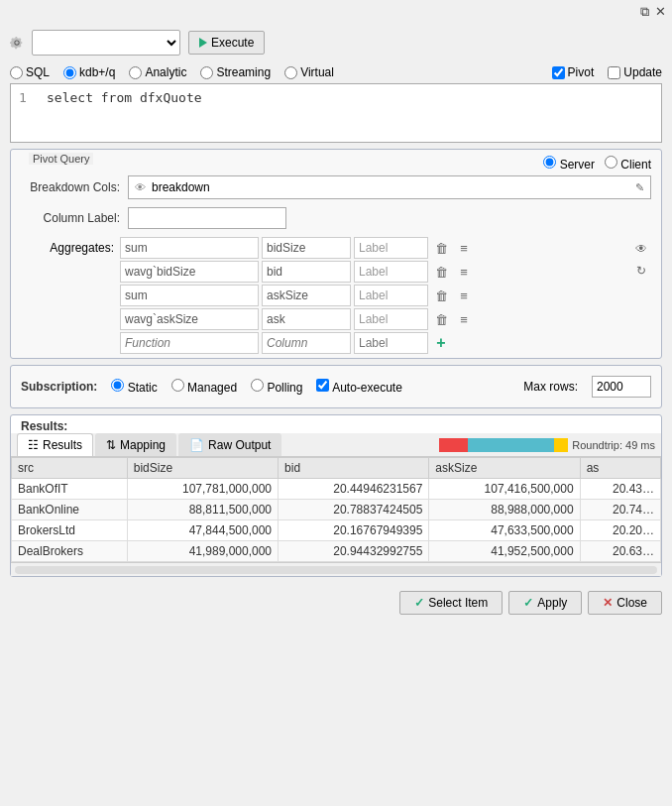  What do you see at coordinates (458, 603) in the screenshot?
I see `select-item-label: Select Item` at bounding box center [458, 603].